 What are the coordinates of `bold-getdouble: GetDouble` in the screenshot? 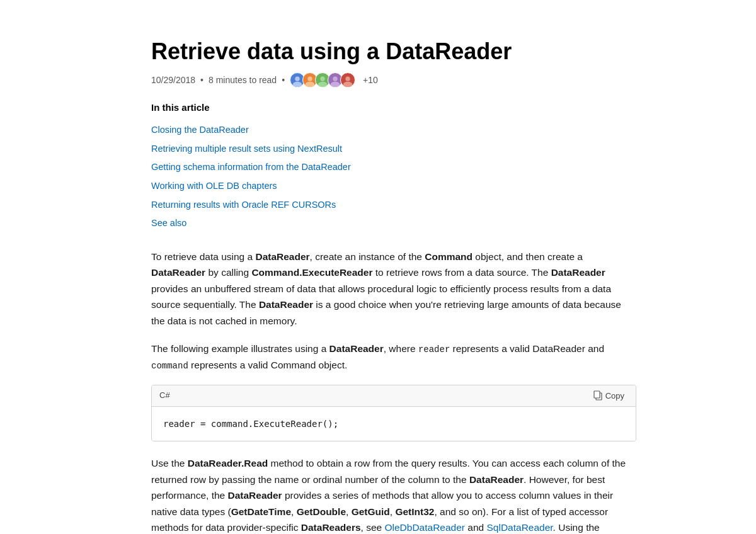 It's located at (321, 511).